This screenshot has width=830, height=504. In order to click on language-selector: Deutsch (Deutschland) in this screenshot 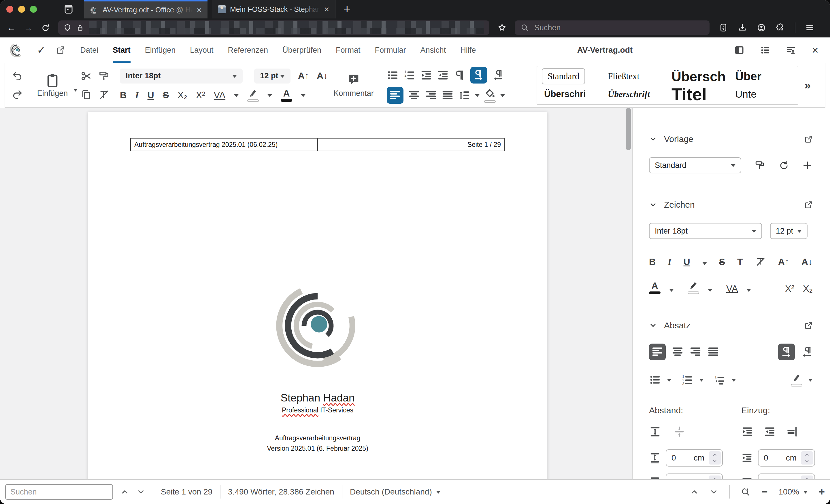, I will do `click(395, 492)`.